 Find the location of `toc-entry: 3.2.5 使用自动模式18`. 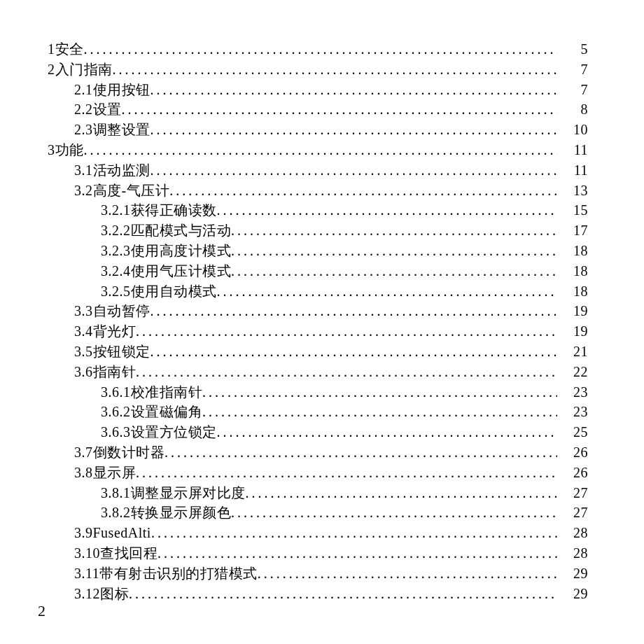

toc-entry: 3.2.5 使用自动模式18 is located at coordinates (318, 291).